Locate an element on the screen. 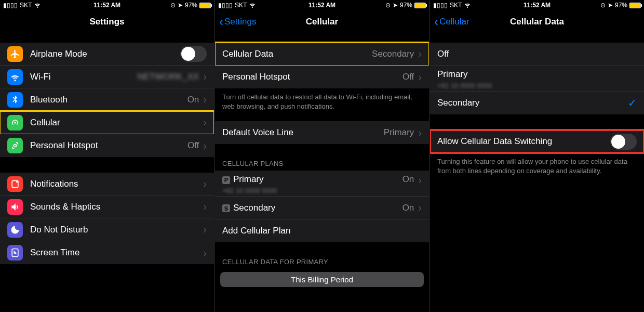 The width and height of the screenshot is (644, 312). cellular-row: Cellular is located at coordinates (107, 123).